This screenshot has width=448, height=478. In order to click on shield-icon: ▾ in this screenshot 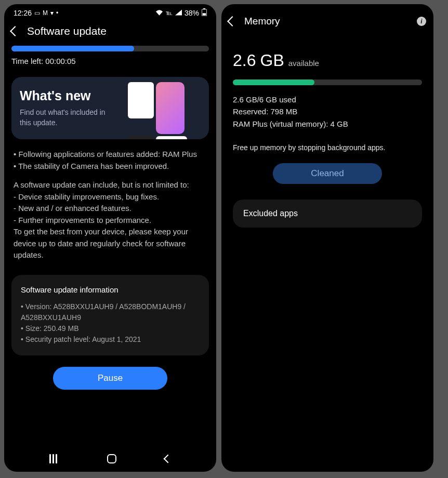, I will do `click(52, 13)`.